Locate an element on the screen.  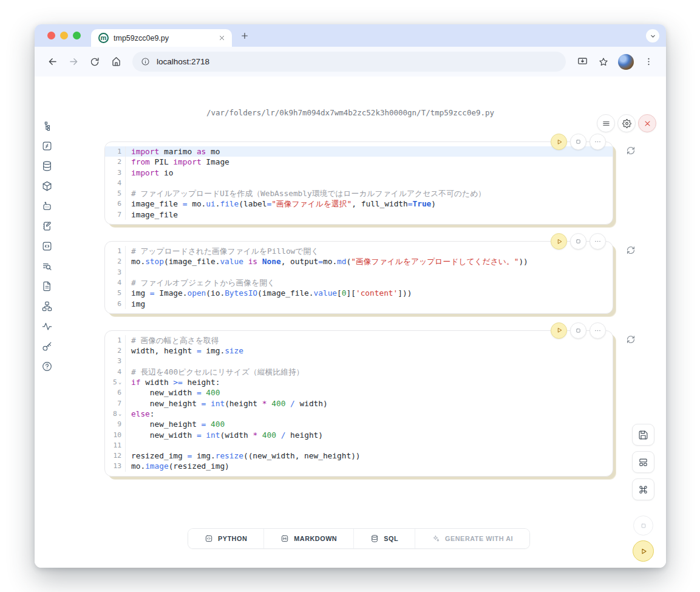
browser-menu-button is located at coordinates (648, 62).